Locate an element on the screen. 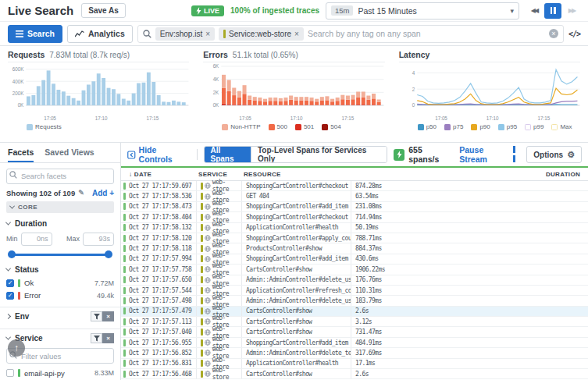 Image resolution: width=588 pixels, height=380 pixels. errors-chart-panel: Errors 51.1k total (0.65%) 0K2K4K6K17:05… is located at coordinates (294, 96).